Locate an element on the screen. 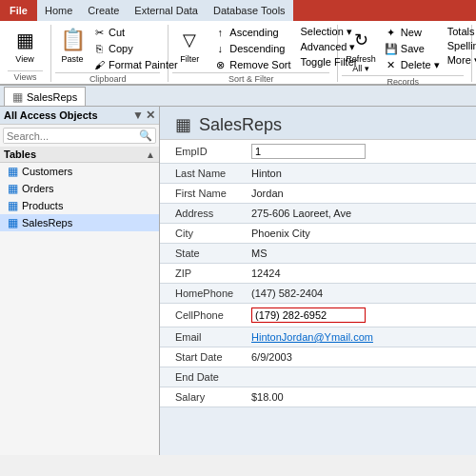 The width and height of the screenshot is (476, 476). delete-icon: ✕ is located at coordinates (391, 65).